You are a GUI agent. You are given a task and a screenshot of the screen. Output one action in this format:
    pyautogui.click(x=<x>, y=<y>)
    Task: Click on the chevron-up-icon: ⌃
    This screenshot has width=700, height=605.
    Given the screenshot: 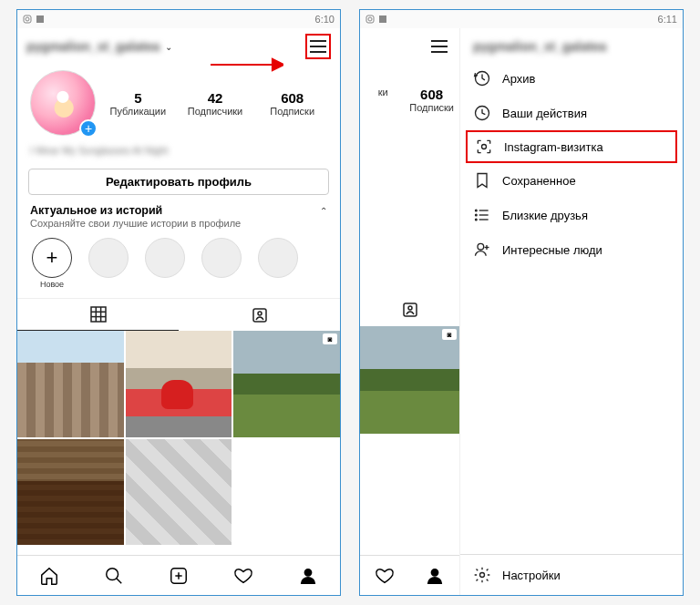 What is the action you would take?
    pyautogui.click(x=324, y=211)
    